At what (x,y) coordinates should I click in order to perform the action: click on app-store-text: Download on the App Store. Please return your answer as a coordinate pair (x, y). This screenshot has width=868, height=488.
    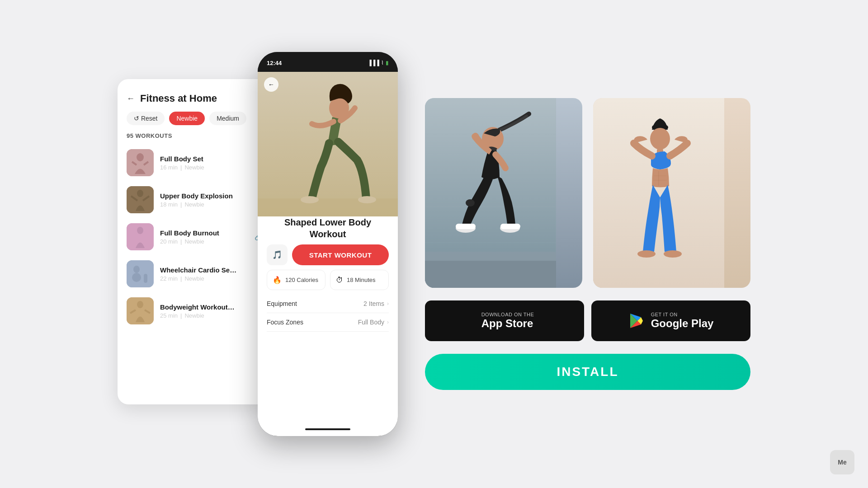
    Looking at the image, I should click on (508, 321).